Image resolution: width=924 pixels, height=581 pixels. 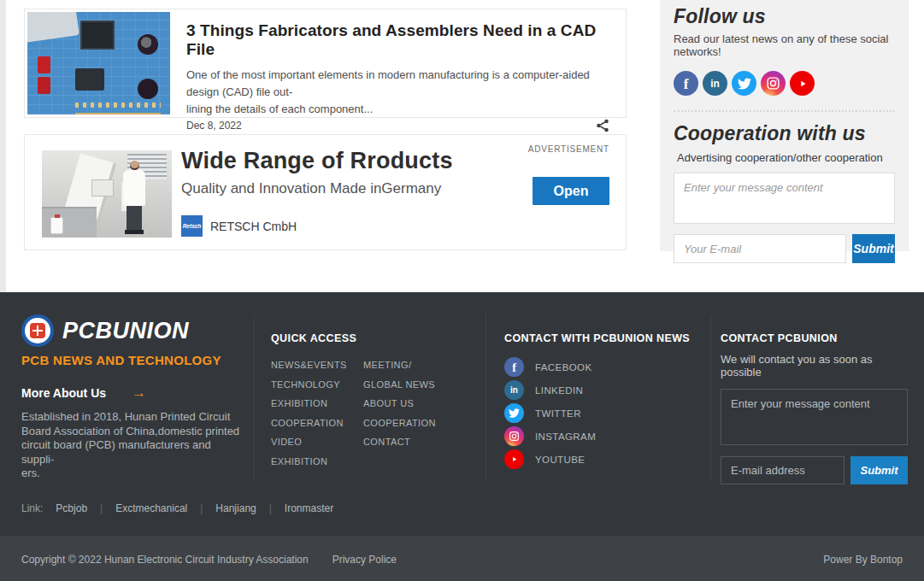 I want to click on ad-open-button: Open, so click(x=571, y=191).